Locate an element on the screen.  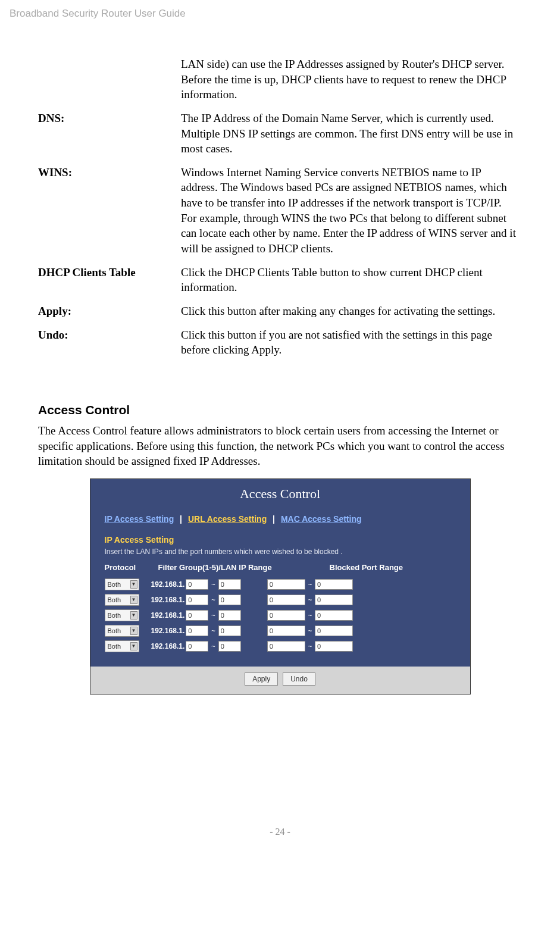
col-header-filter: Filter Group(1-5)/LAN IP Range is located at coordinates (236, 568).